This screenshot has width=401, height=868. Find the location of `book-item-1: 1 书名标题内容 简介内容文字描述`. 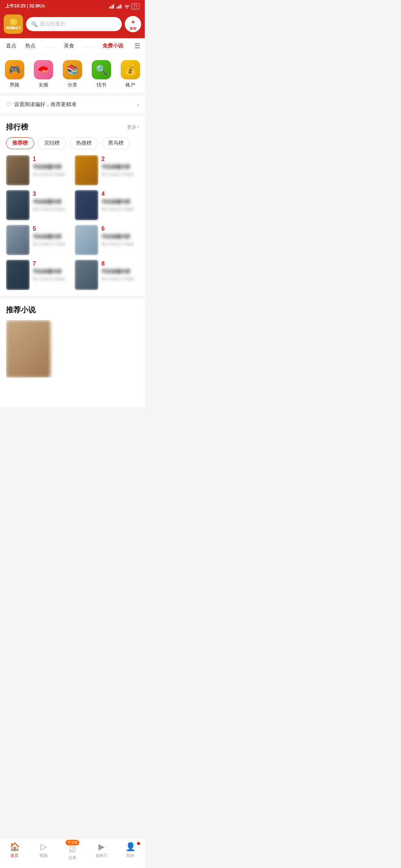

book-item-1: 1 书名标题内容 简介内容文字描述 is located at coordinates (38, 170).